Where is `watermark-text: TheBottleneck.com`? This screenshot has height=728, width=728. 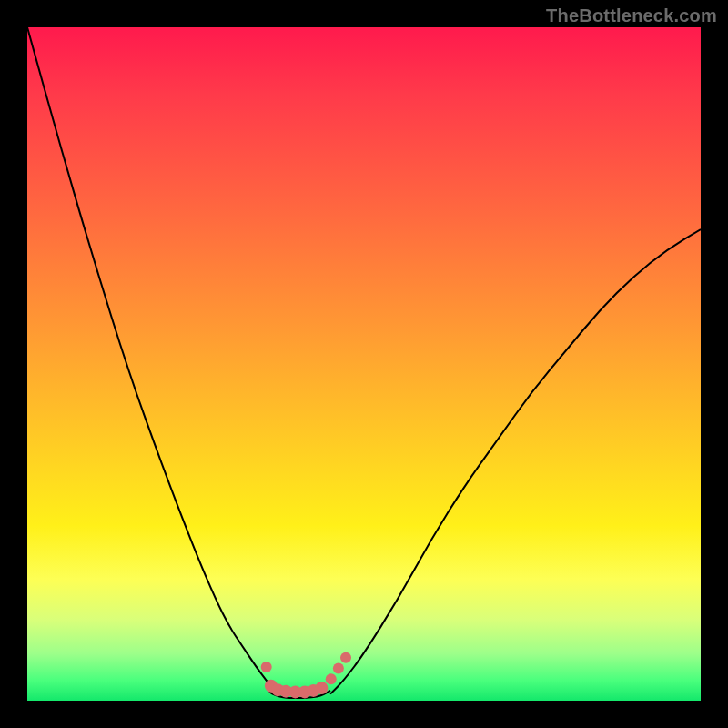
watermark-text: TheBottleneck.com is located at coordinates (632, 16).